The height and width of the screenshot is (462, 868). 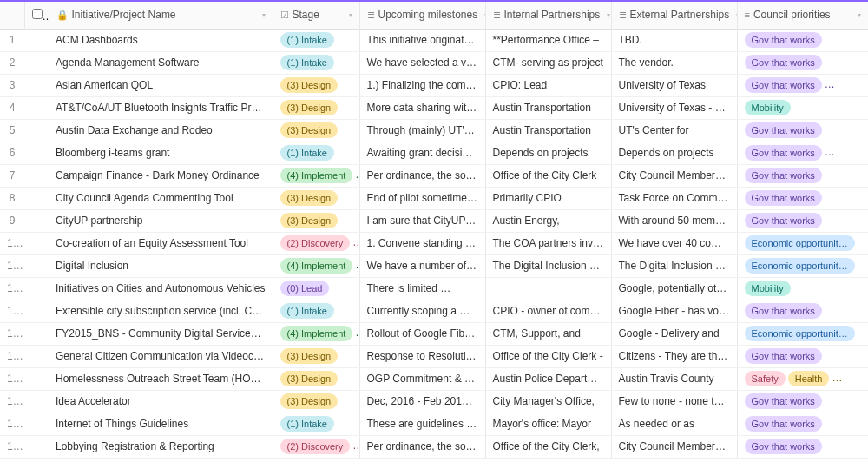 I want to click on cell-milestones: We have a number of …, so click(x=422, y=266).